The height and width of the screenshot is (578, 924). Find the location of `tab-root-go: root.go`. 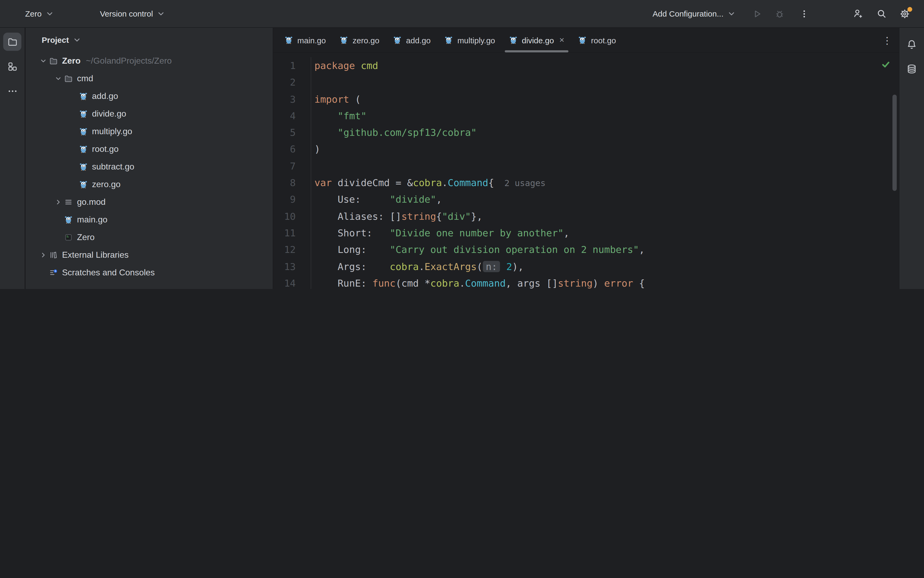

tab-root-go: root.go is located at coordinates (597, 40).